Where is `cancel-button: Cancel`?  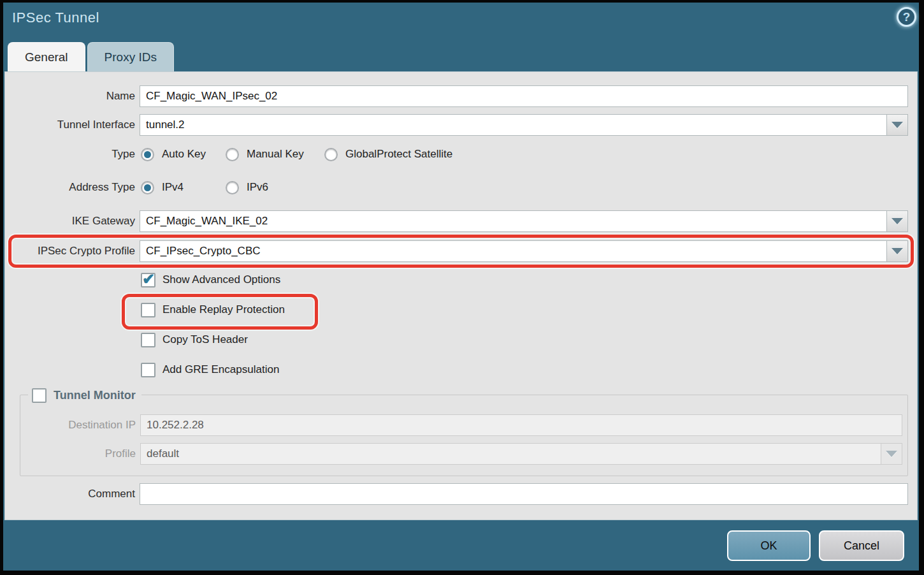
cancel-button: Cancel is located at coordinates (862, 546).